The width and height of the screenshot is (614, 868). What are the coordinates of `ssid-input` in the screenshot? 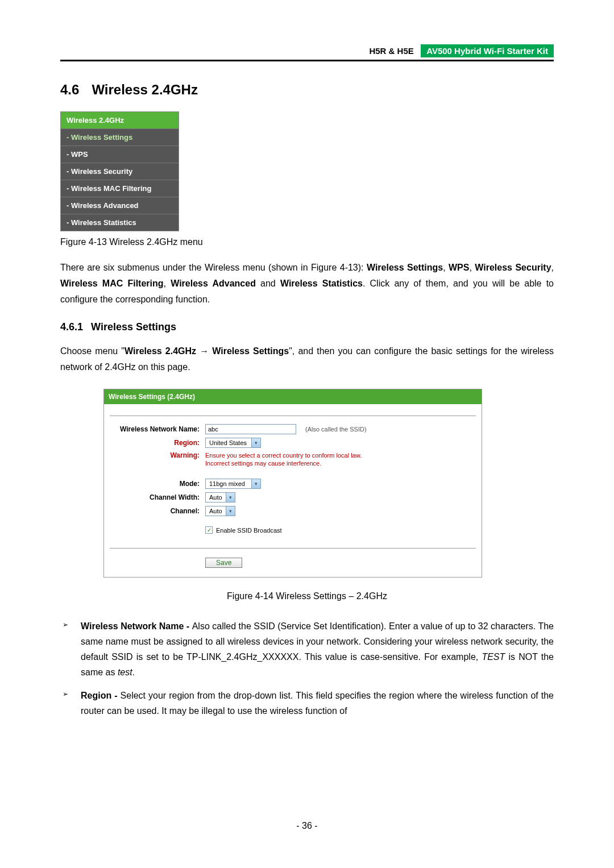 It's located at (251, 429).